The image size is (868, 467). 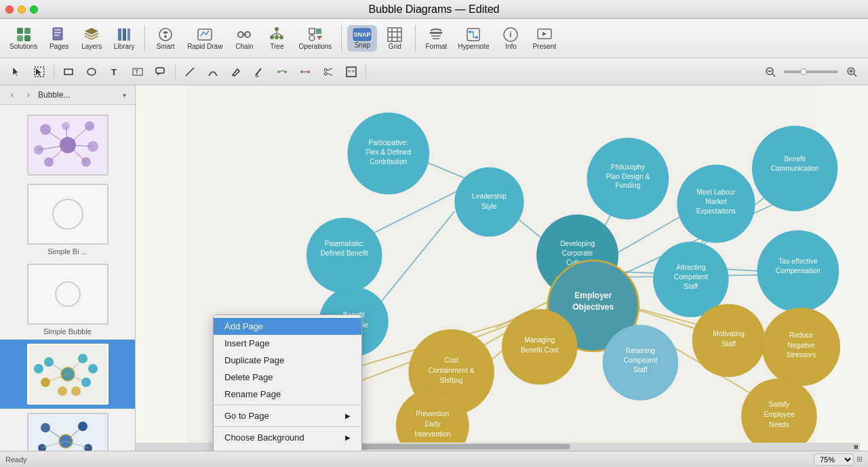 What do you see at coordinates (433, 434) in the screenshot?
I see `svg-text: Intervention` at bounding box center [433, 434].